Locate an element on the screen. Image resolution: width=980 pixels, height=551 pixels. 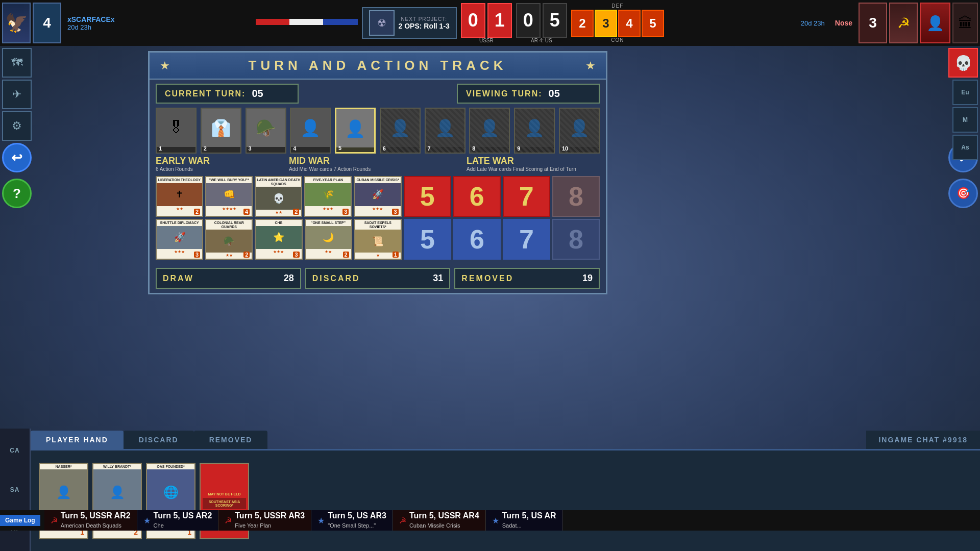
removed-value: 19 is located at coordinates (587, 279).